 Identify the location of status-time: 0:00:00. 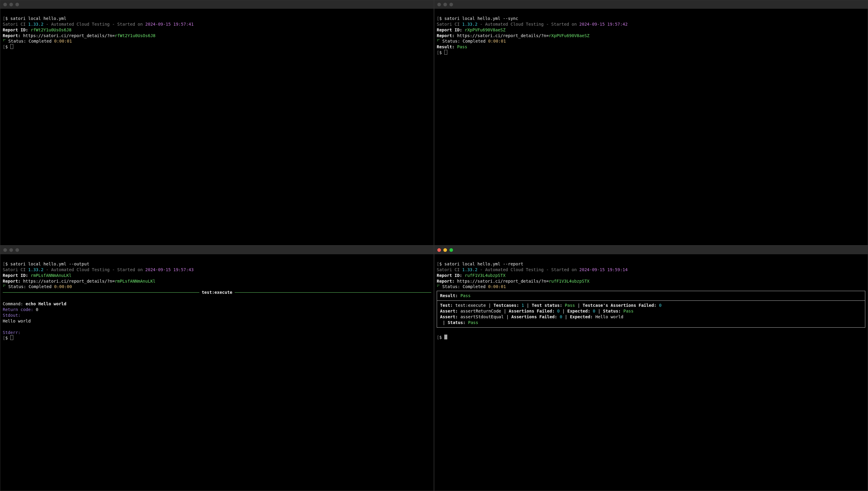
(63, 287).